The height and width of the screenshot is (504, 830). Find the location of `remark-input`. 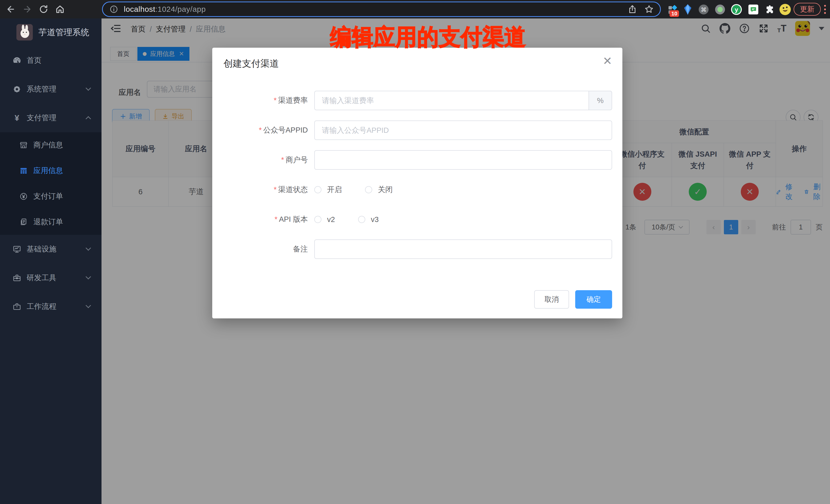

remark-input is located at coordinates (463, 249).